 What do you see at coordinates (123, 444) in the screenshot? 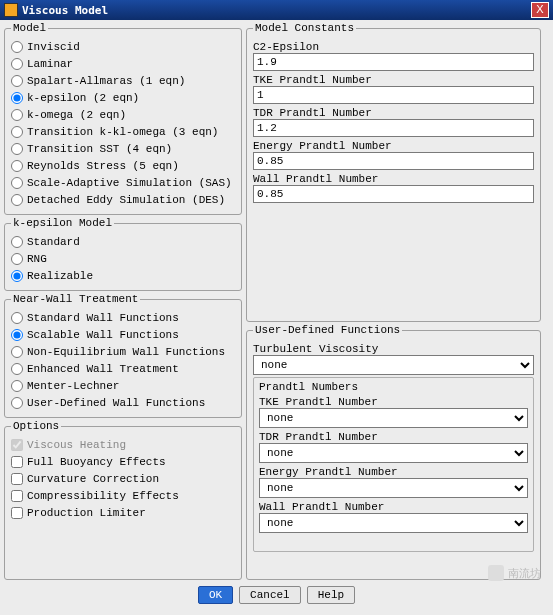
I see `option-item: Viscous Heating` at bounding box center [123, 444].